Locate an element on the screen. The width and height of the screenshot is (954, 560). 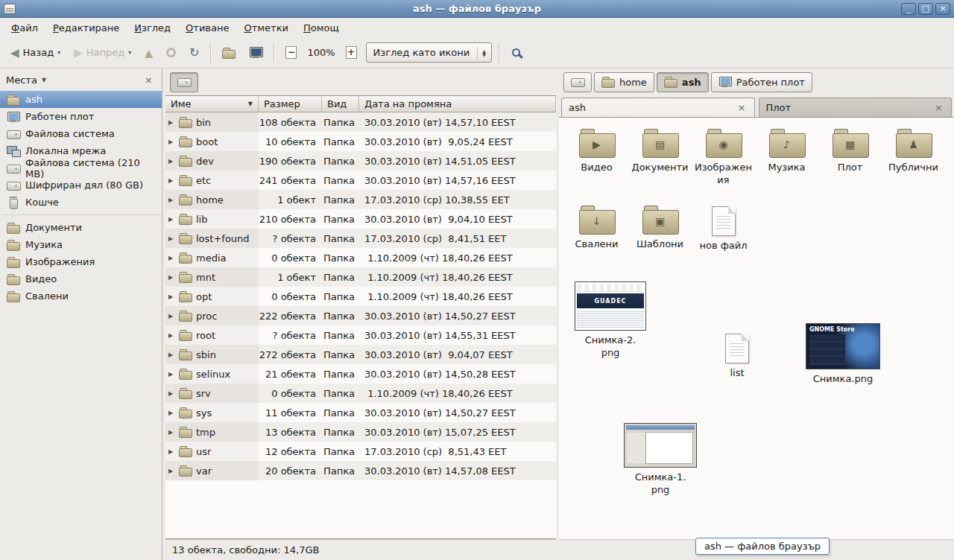
table-row: ▶ boot 10 обекта Папка 30.03.2010 (вт) 9… is located at coordinates (361, 141).